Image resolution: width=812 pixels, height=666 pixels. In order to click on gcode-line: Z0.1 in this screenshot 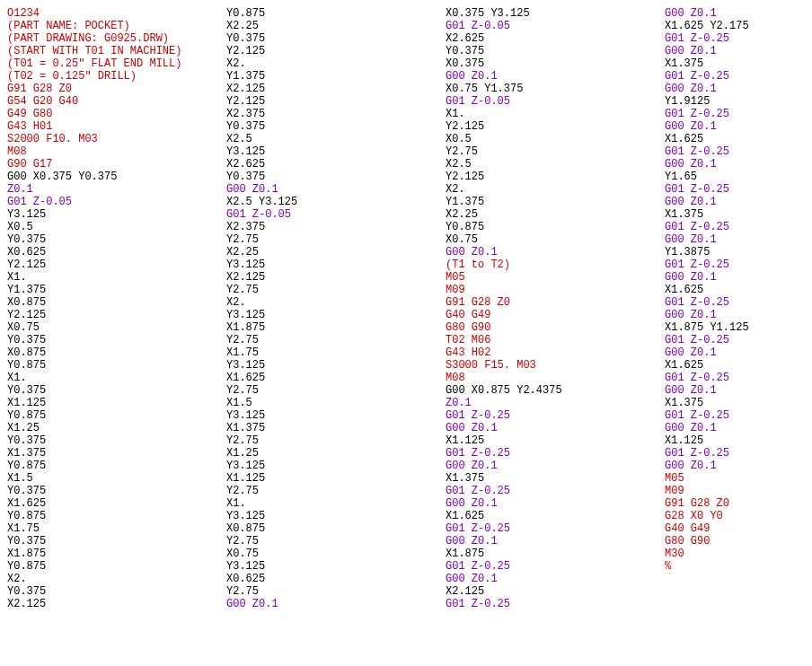, I will do `click(555, 403)`.